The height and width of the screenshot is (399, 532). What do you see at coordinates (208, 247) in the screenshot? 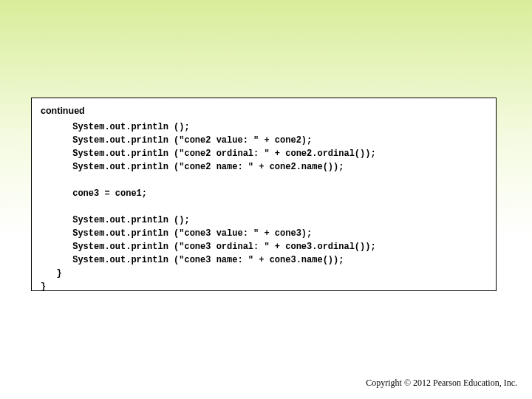
I see `code-line: System.out.println ("cone3 ordinal: " + …` at bounding box center [208, 247].